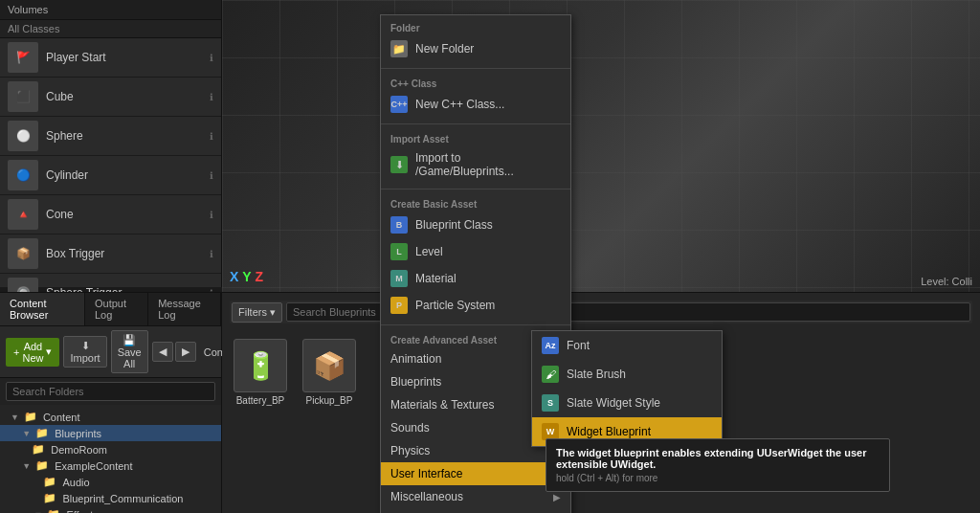 The height and width of the screenshot is (513, 980). I want to click on tree-item: ▼ 📁Blueprints, so click(111, 433).